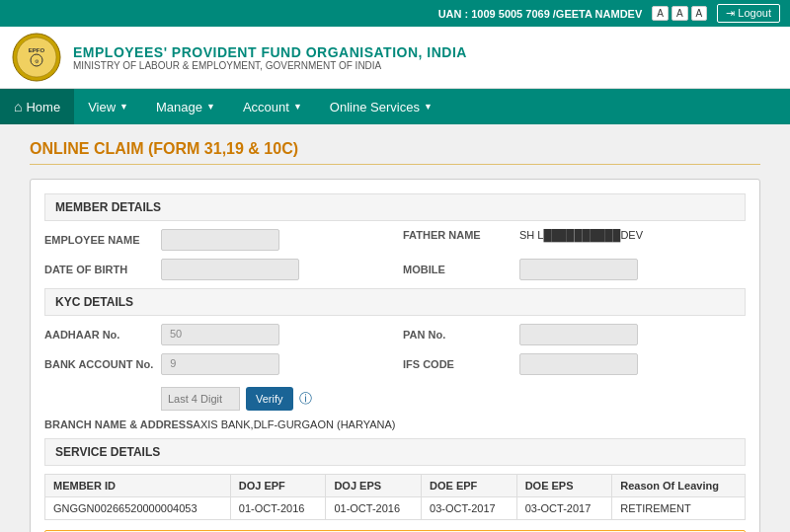 The height and width of the screenshot is (532, 790). Describe the element at coordinates (200, 399) in the screenshot. I see `last4-digit-input` at that location.